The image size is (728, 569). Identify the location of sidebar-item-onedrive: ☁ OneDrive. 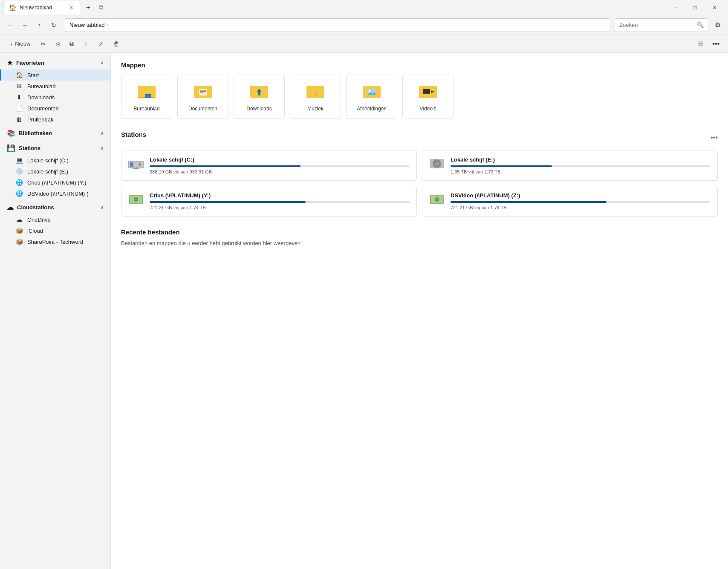
(55, 220).